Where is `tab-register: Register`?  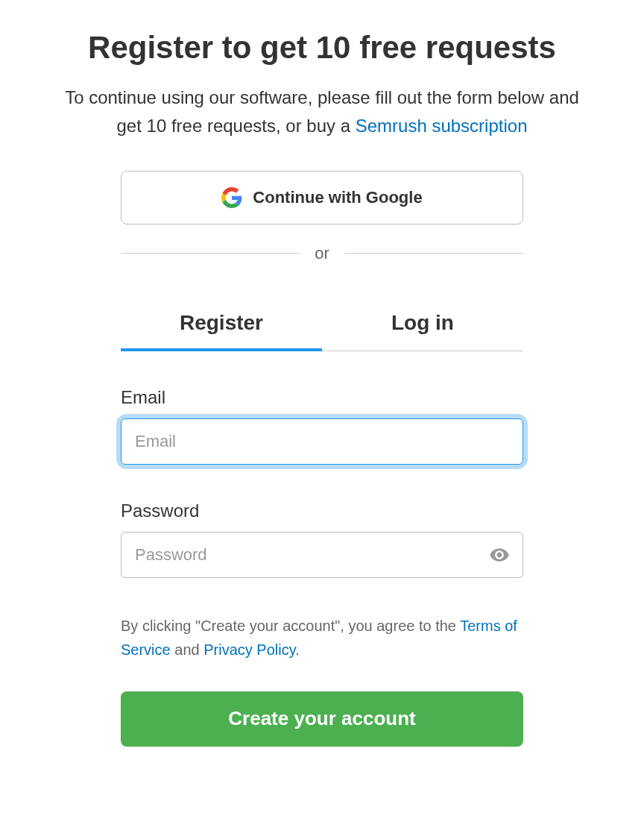
tab-register: Register is located at coordinates (221, 324).